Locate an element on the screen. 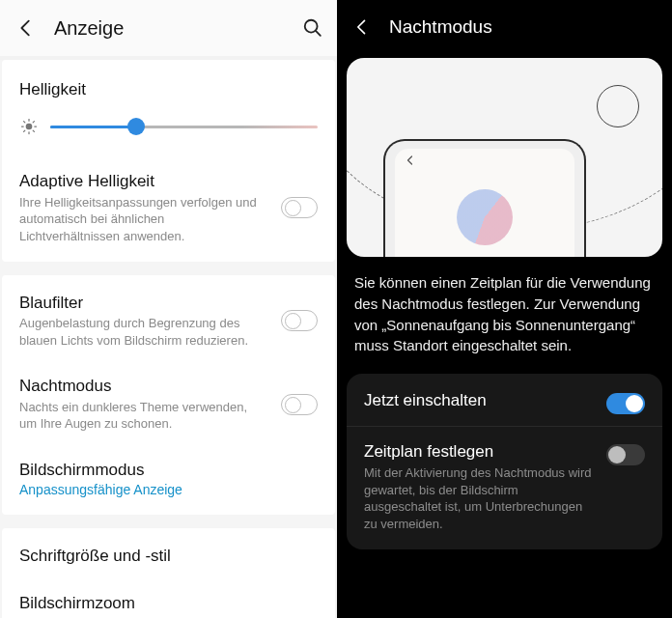 Image resolution: width=672 pixels, height=618 pixels. label: Bildschirmzoom is located at coordinates (168, 603).